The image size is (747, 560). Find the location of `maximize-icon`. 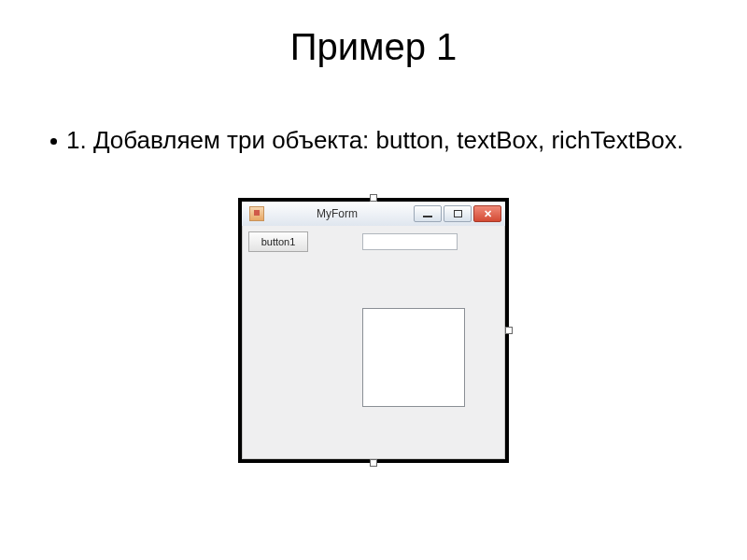

maximize-icon is located at coordinates (458, 214).